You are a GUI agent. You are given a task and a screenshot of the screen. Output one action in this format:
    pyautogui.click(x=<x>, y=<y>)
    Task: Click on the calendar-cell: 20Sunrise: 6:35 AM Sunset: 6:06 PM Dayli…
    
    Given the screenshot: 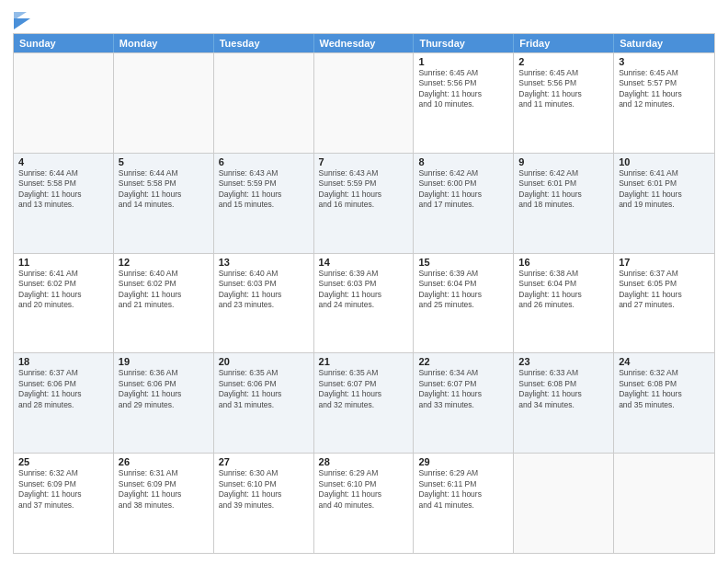 What is the action you would take?
    pyautogui.click(x=265, y=403)
    